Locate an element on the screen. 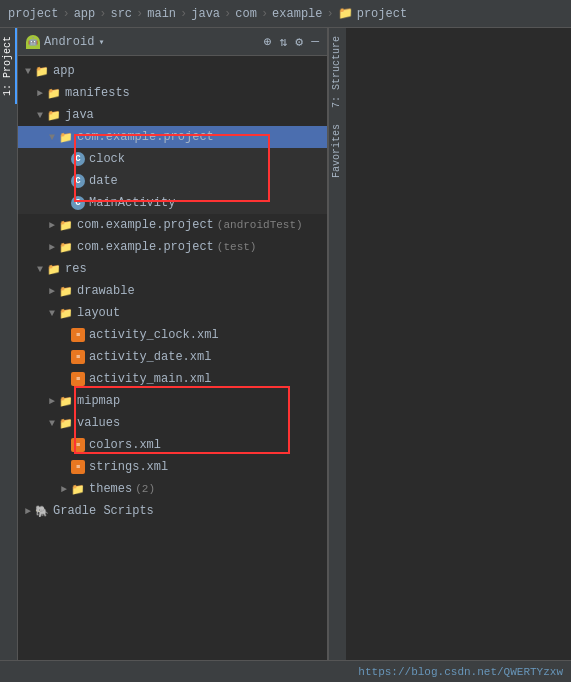  item-label-activity-clock: activity_clock.xml is located at coordinates (154, 335).